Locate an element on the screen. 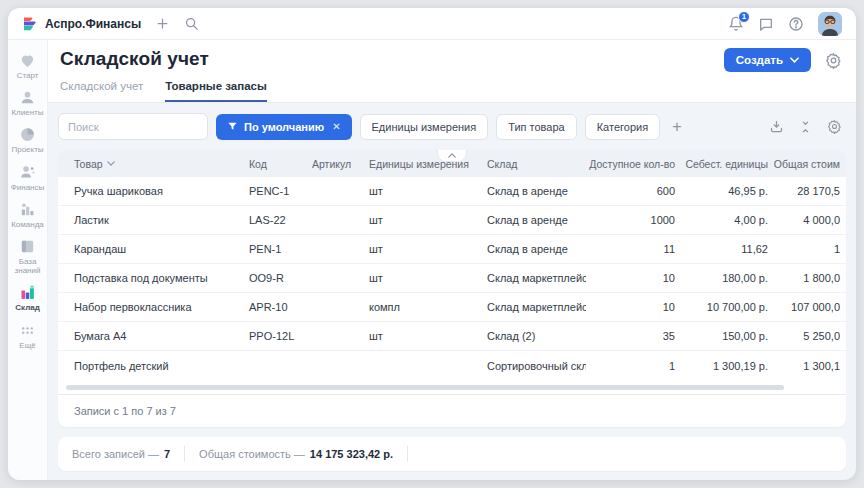 This screenshot has width=864, height=488. tabs: Складской учет Товарные запасы is located at coordinates (451, 91).